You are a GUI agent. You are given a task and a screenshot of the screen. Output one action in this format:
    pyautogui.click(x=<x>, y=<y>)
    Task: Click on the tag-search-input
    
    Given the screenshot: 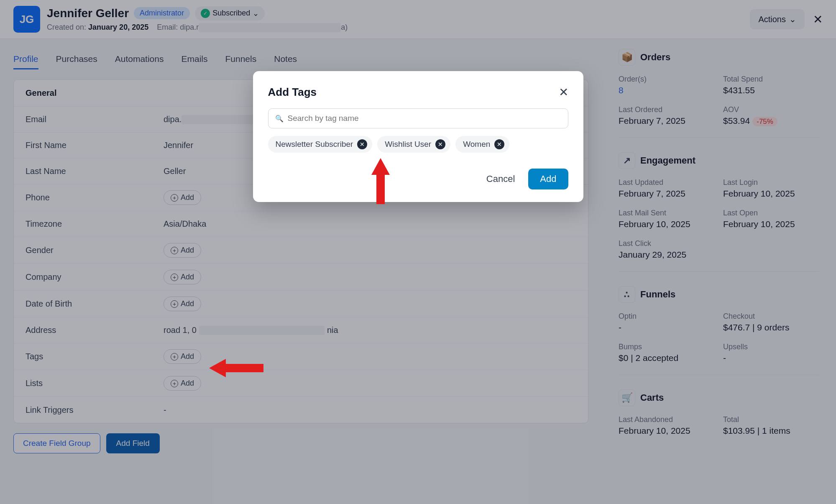 What is the action you would take?
    pyautogui.click(x=424, y=118)
    